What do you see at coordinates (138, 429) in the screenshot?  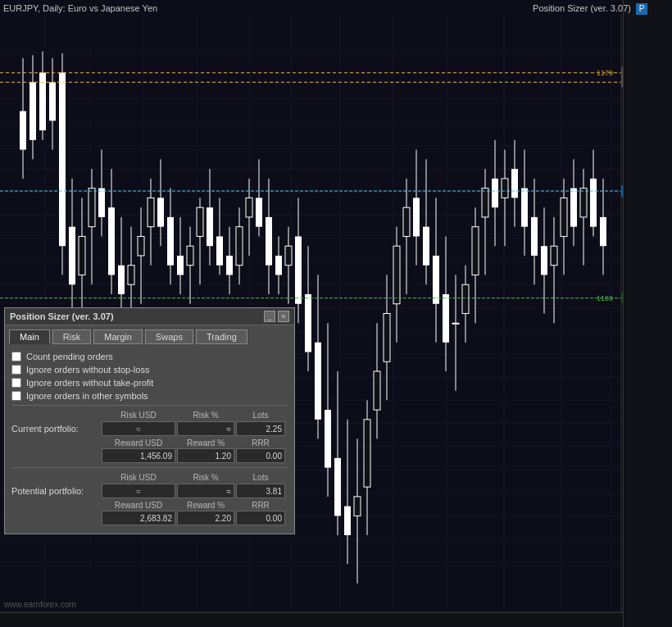 I see `current-risk-usd-field` at bounding box center [138, 429].